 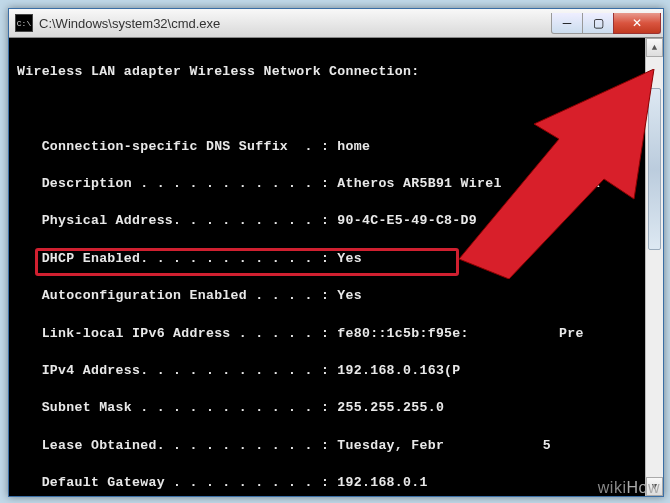 I want to click on row-description: Description . . . . . . . . . . . : Athe…, so click(x=340, y=184).